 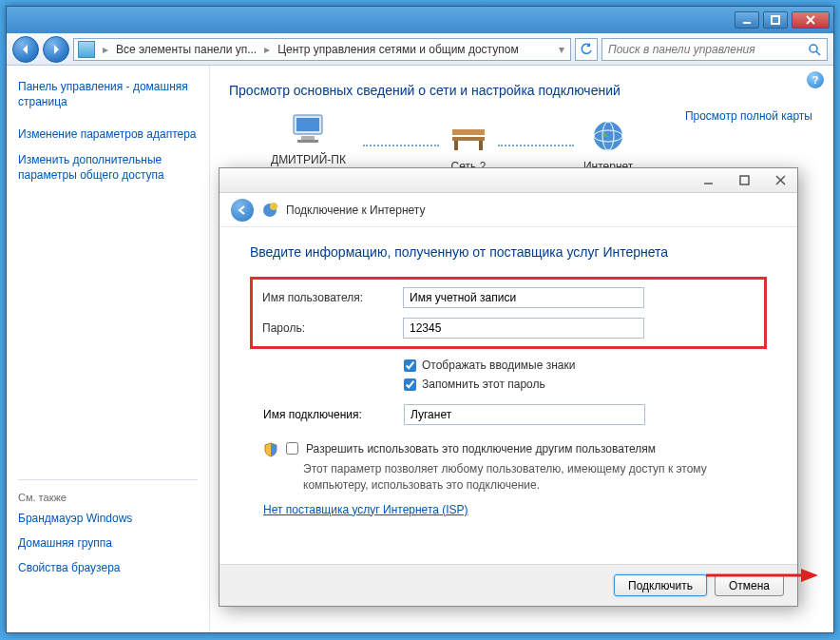 What do you see at coordinates (508, 210) in the screenshot?
I see `dialog-header: Подключение к Интернету` at bounding box center [508, 210].